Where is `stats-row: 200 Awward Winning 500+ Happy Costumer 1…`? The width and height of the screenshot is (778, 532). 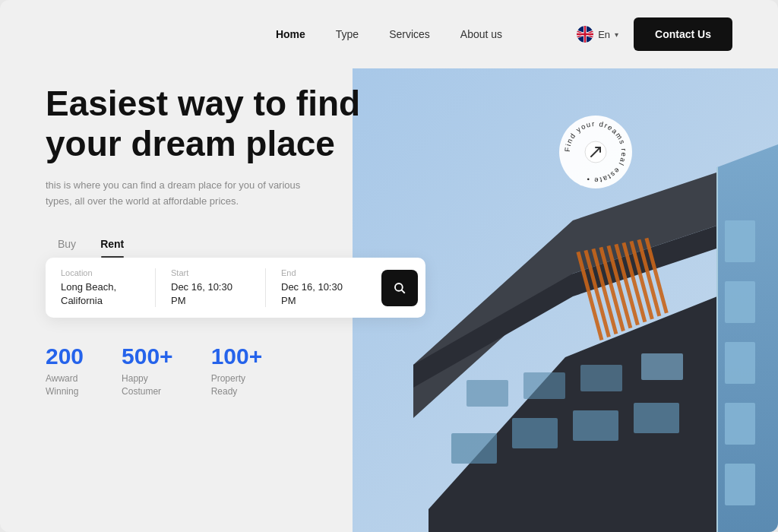 stats-row: 200 Awward Winning 500+ Happy Costumer 1… is located at coordinates (236, 372).